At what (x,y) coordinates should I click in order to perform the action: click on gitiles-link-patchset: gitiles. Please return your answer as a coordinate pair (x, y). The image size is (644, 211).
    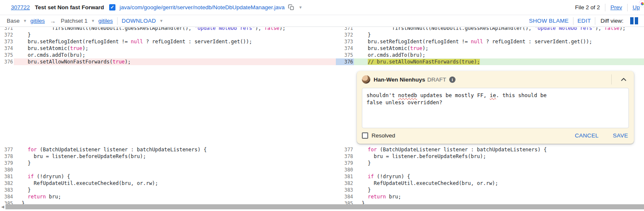
    Looking at the image, I should click on (106, 21).